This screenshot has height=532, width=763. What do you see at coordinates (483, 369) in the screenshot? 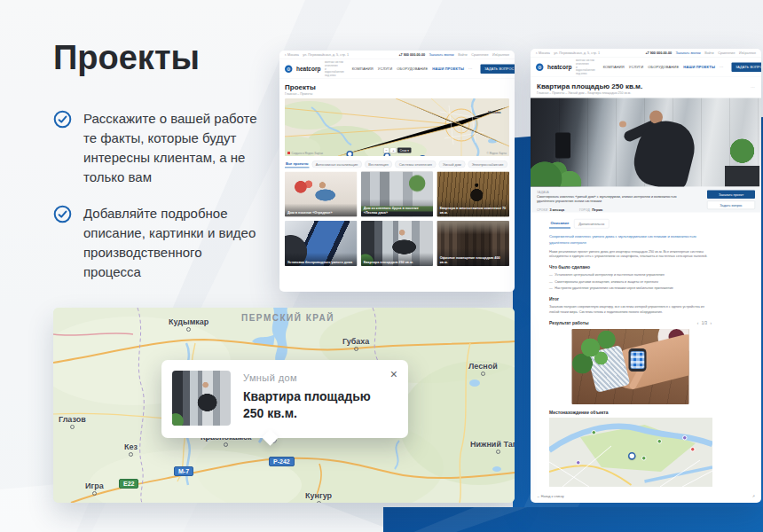
I see `city-label-lesnoy: Лесной` at bounding box center [483, 369].